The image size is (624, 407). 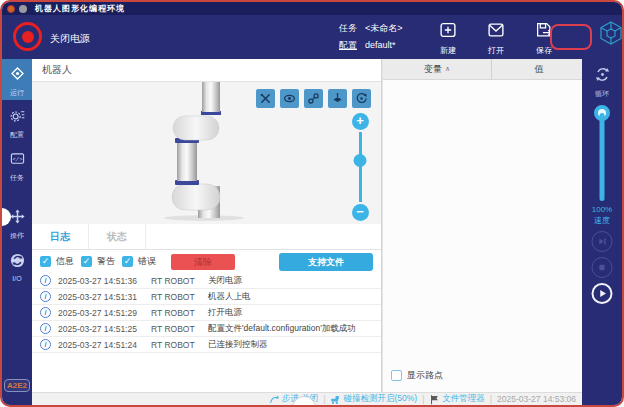 What do you see at coordinates (80, 8) in the screenshot?
I see `window-title: 机器人图形化编程环境` at bounding box center [80, 8].